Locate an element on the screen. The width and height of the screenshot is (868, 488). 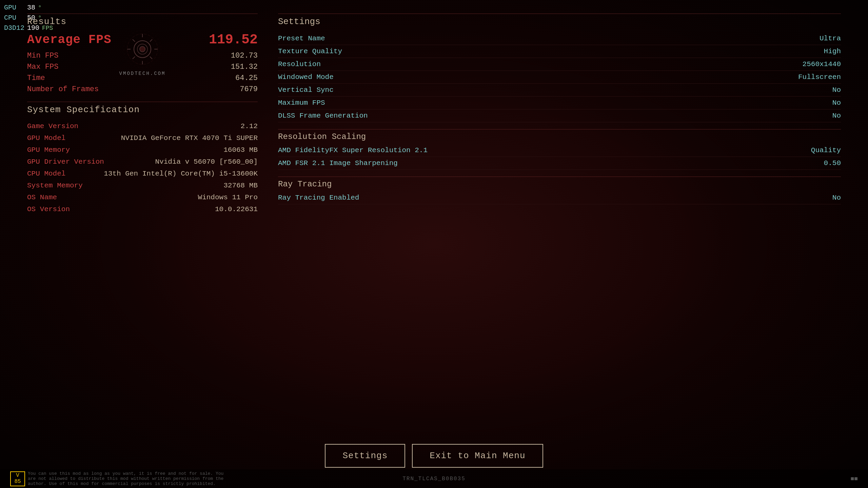
spec-value: 10.0.22631 is located at coordinates (236, 209).